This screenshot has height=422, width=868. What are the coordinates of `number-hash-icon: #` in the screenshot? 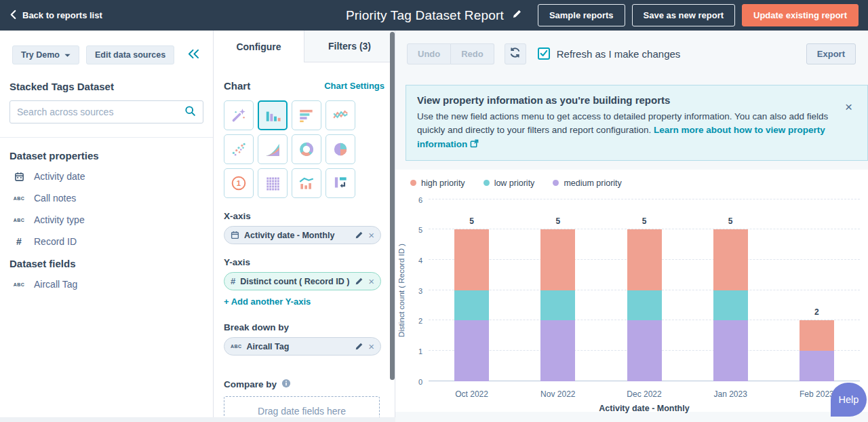 It's located at (19, 242).